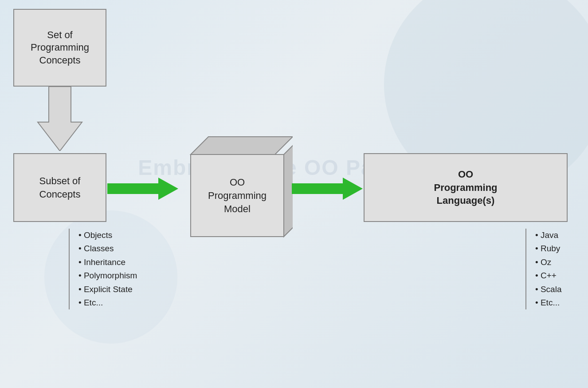 This screenshot has width=588, height=388. Describe the element at coordinates (60, 119) in the screenshot. I see `down-arrow` at that location.